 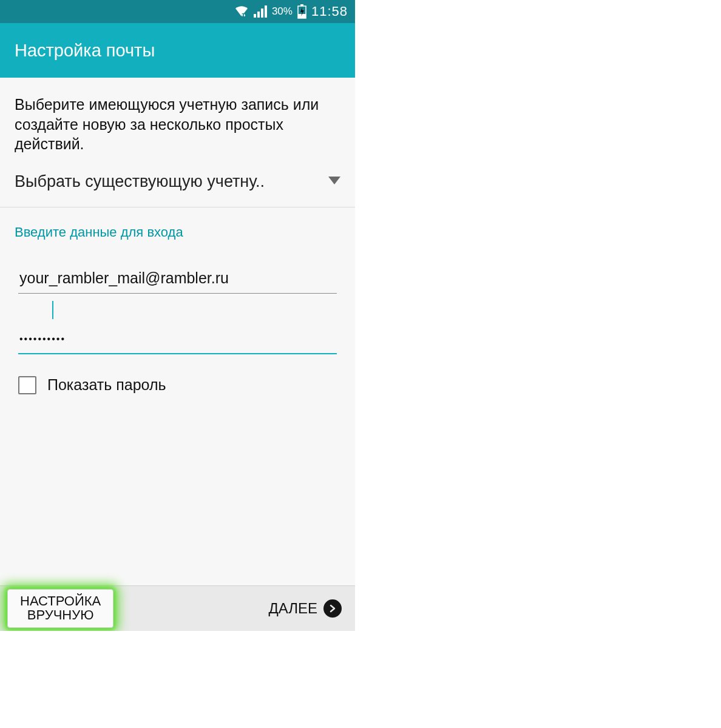 What do you see at coordinates (85, 51) in the screenshot?
I see `page-title: Настройка почты` at bounding box center [85, 51].